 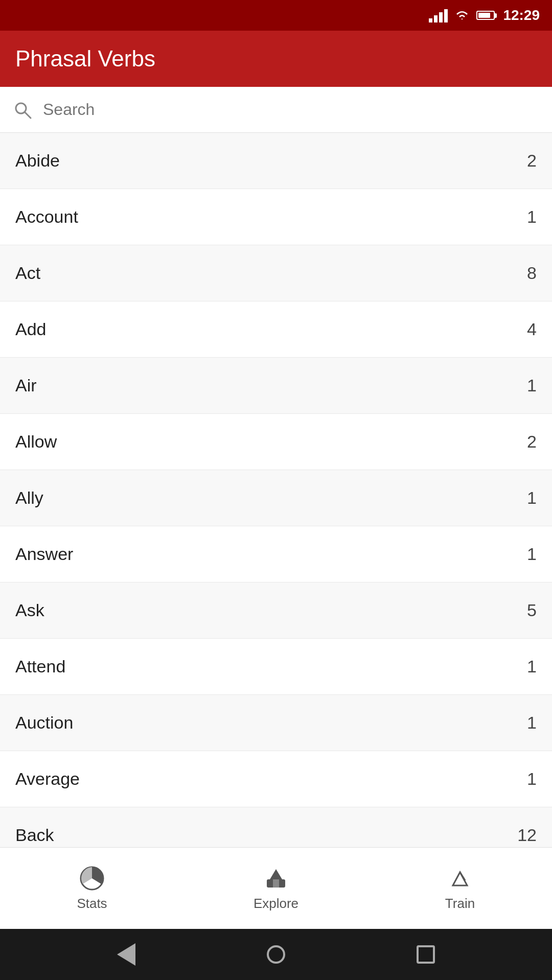 I want to click on list-item: Add4, so click(x=276, y=330).